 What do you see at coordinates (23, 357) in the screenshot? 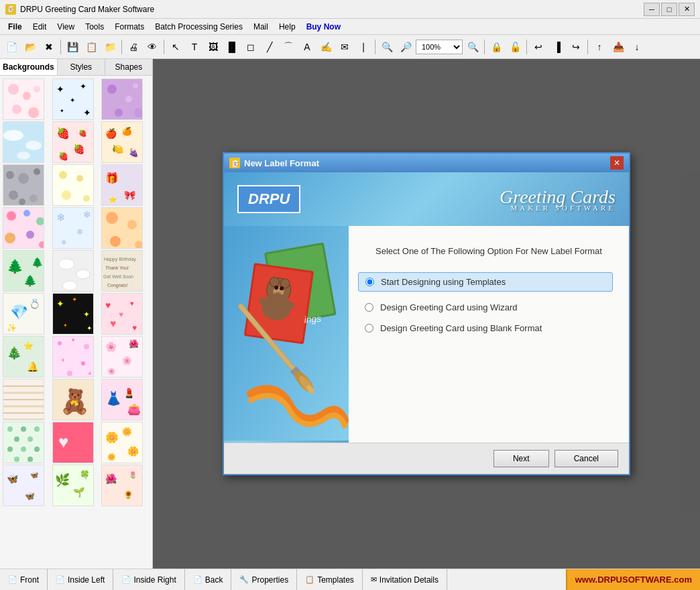
I see `bg-item: 🎄⭐🔔` at bounding box center [23, 357].